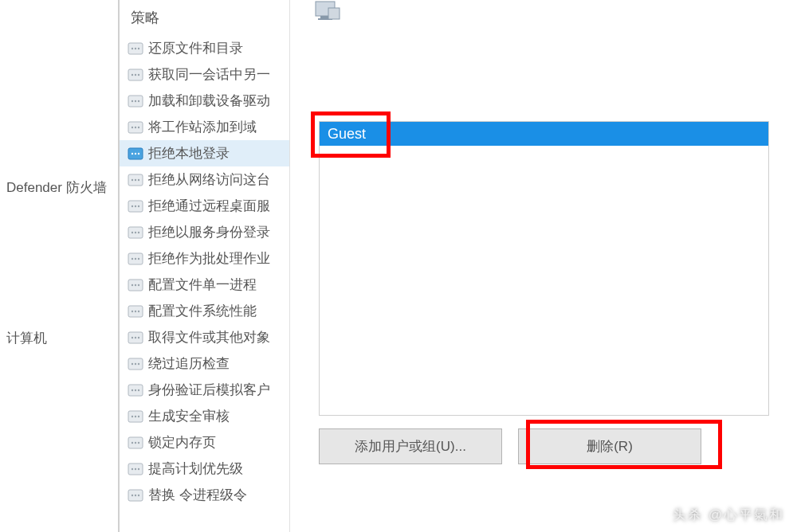 This screenshot has width=797, height=532. What do you see at coordinates (189, 153) in the screenshot?
I see `policy-item-label: 拒绝本地登录` at bounding box center [189, 153].